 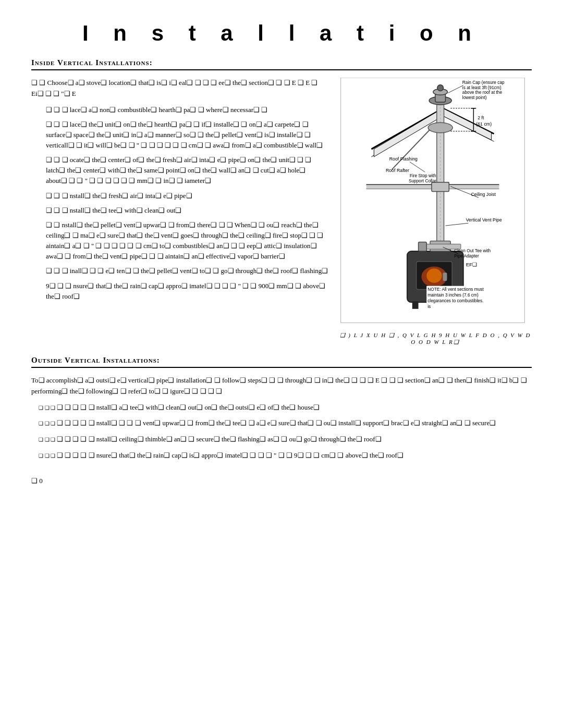 What do you see at coordinates (180, 241) in the screenshot?
I see `inside-step-6: ❑ ❑ nstall❑ the❑ pellet❑ vent❑ upwar❑ ❑ …` at bounding box center [180, 241].